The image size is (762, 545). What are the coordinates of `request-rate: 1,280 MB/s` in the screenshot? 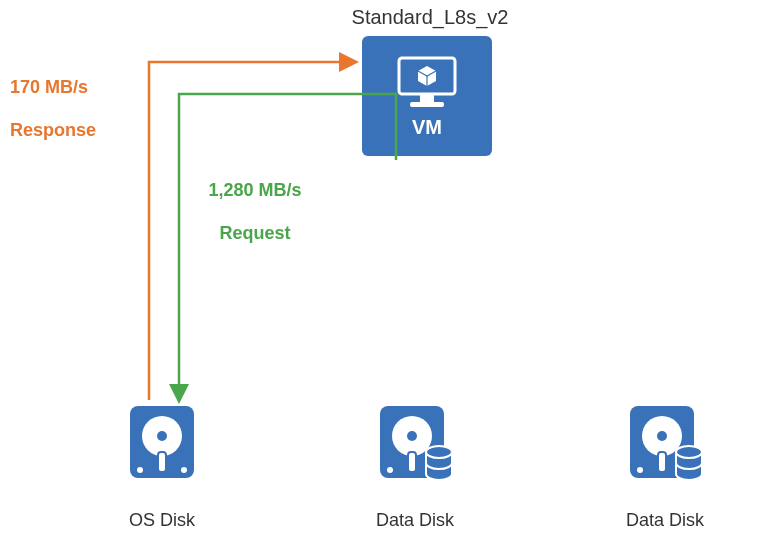 It's located at (254, 190).